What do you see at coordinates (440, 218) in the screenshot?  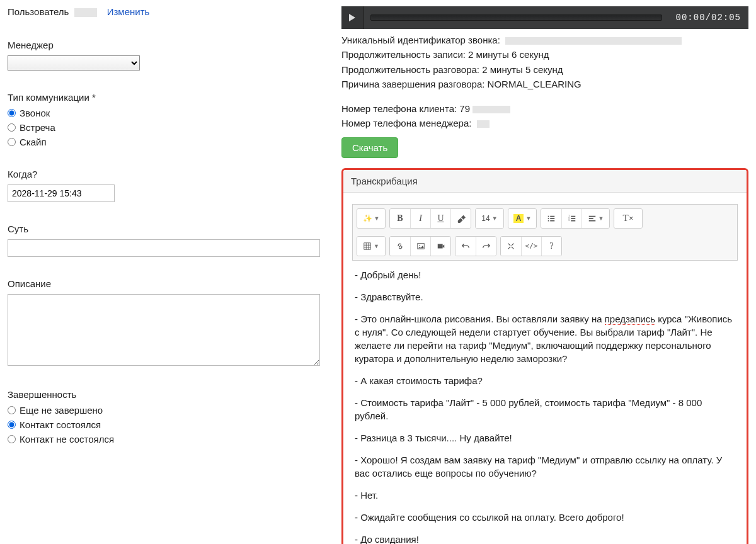 I see `underline-button: U` at bounding box center [440, 218].